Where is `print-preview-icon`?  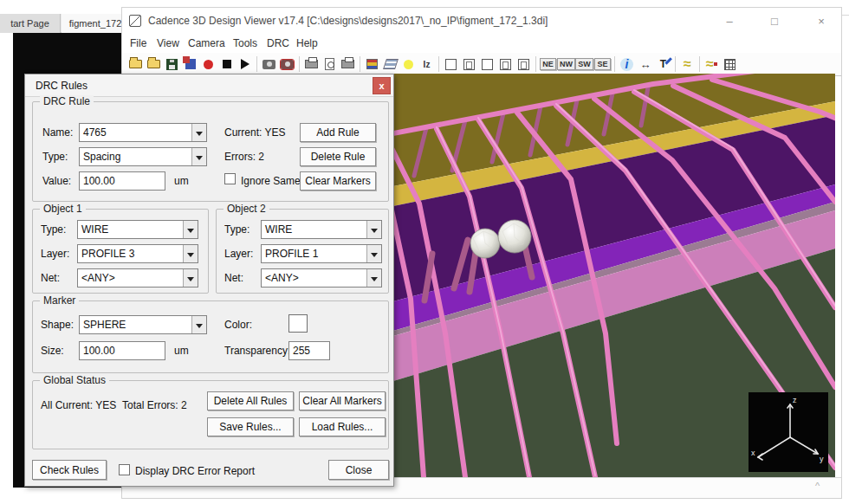
print-preview-icon is located at coordinates (329, 64).